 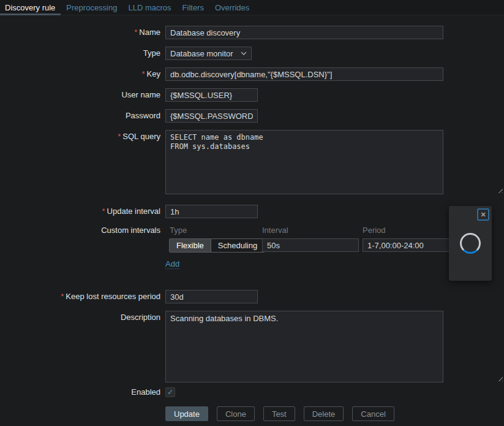 What do you see at coordinates (252, 74) in the screenshot?
I see `key-row: *Key` at bounding box center [252, 74].